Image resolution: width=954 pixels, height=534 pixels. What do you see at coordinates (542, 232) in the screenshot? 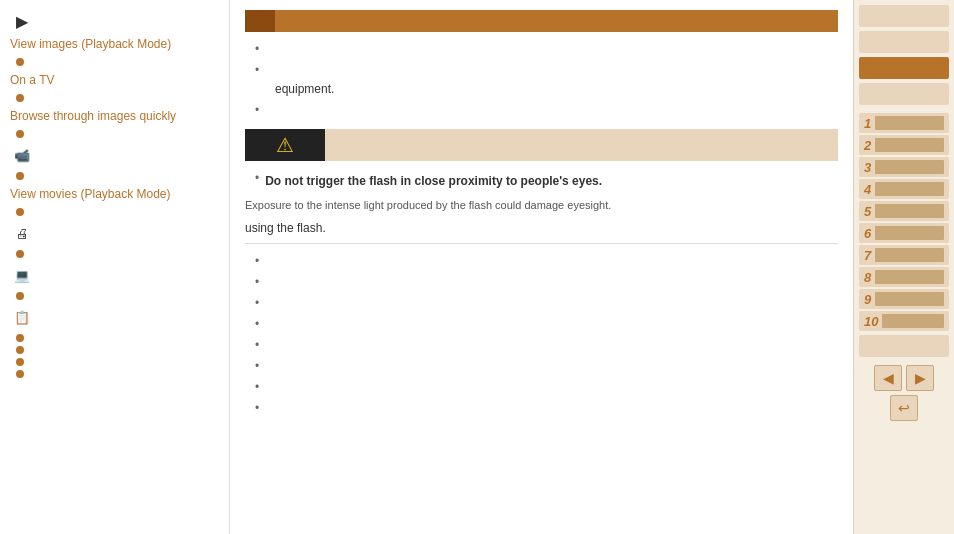
I see `using-flash-text: using the flash.` at bounding box center [542, 232].